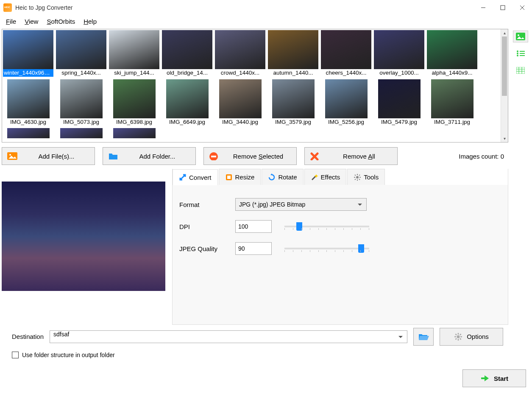 The width and height of the screenshot is (532, 394). What do you see at coordinates (61, 21) in the screenshot?
I see `menu-softorbits: SoftOrbits` at bounding box center [61, 21].